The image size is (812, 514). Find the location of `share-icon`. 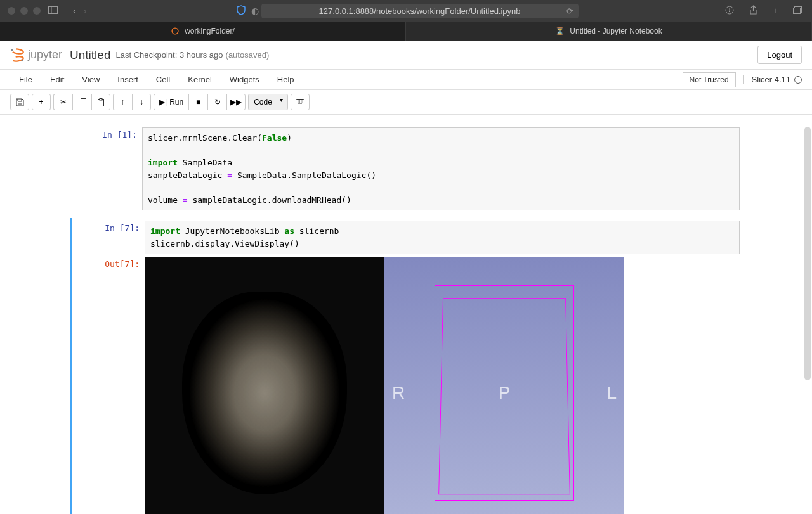

share-icon is located at coordinates (754, 11).